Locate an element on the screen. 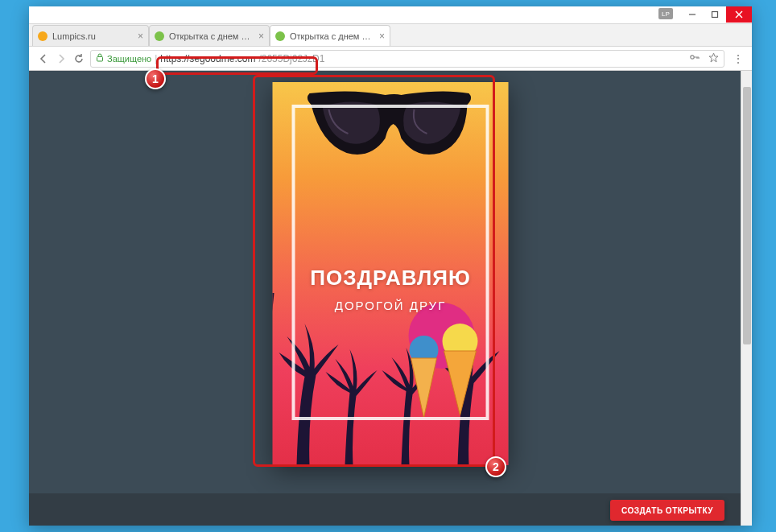 The image size is (776, 532). annotation-badge-1: 1 is located at coordinates (155, 79).